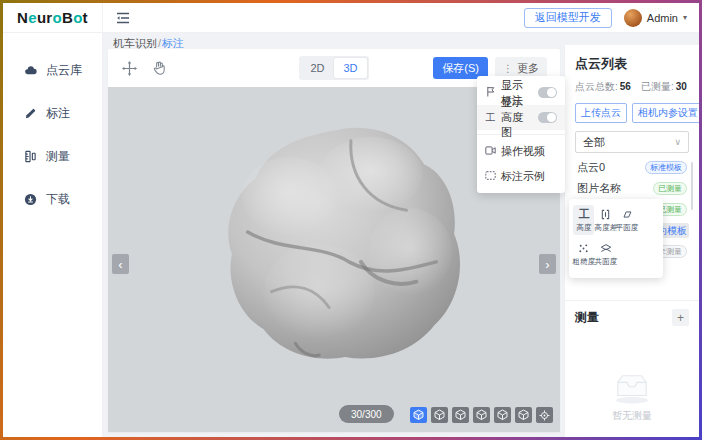 The image size is (702, 440). Describe the element at coordinates (148, 44) in the screenshot. I see `breadcrumb: 机车识别/标注` at that location.